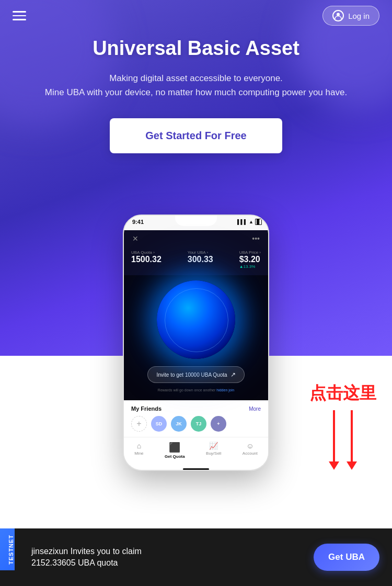 The image size is (392, 586). What do you see at coordinates (139, 450) in the screenshot?
I see `nav-mine: ⌂ Mine` at bounding box center [139, 450].